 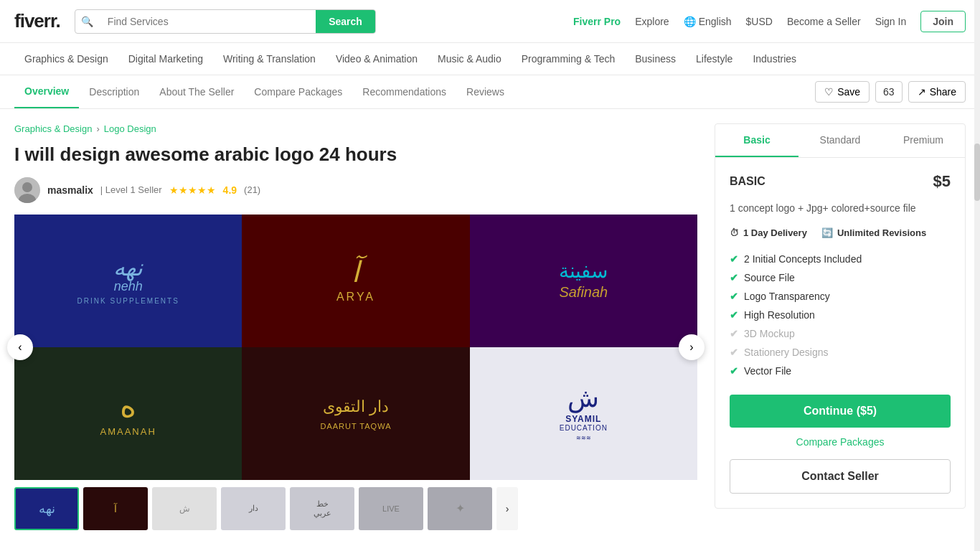 What do you see at coordinates (769, 334) in the screenshot?
I see `feature-label-disabled: 3D Mockup` at bounding box center [769, 334].